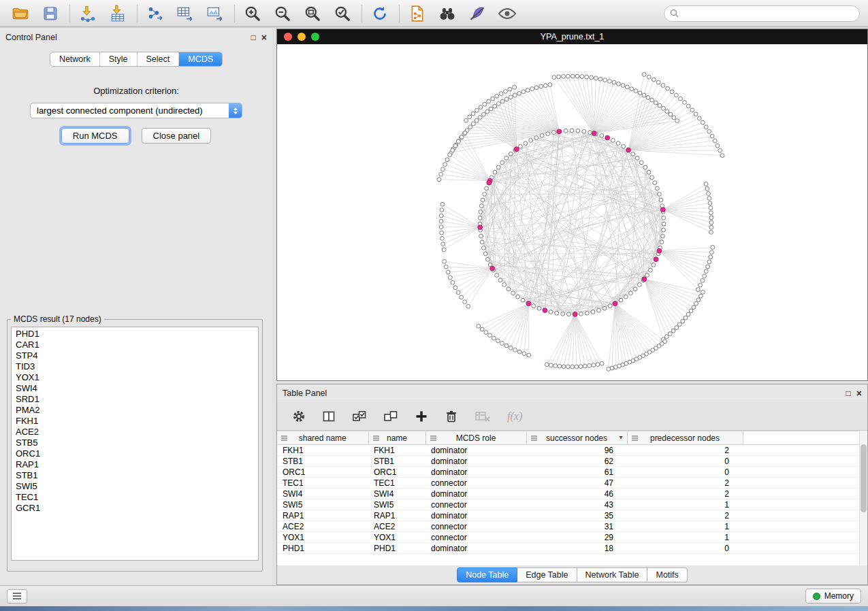 This screenshot has height=611, width=868. Describe the element at coordinates (685, 438) in the screenshot. I see `column-header-predecessor-nodes: predecessor nodes` at that location.